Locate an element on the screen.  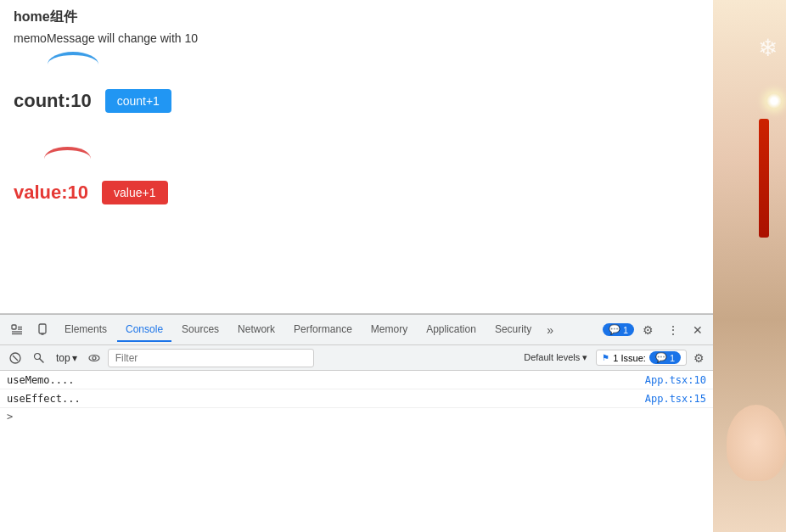
console-row-2: useEffect... App.tsx:15 is located at coordinates (357, 399).